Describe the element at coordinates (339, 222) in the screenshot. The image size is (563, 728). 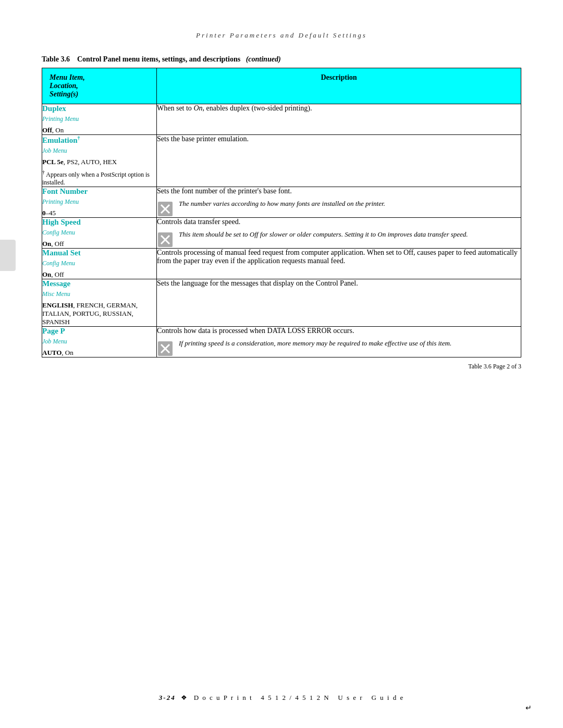
I see `highspeed-description: Controls data transfer speed.` at that location.